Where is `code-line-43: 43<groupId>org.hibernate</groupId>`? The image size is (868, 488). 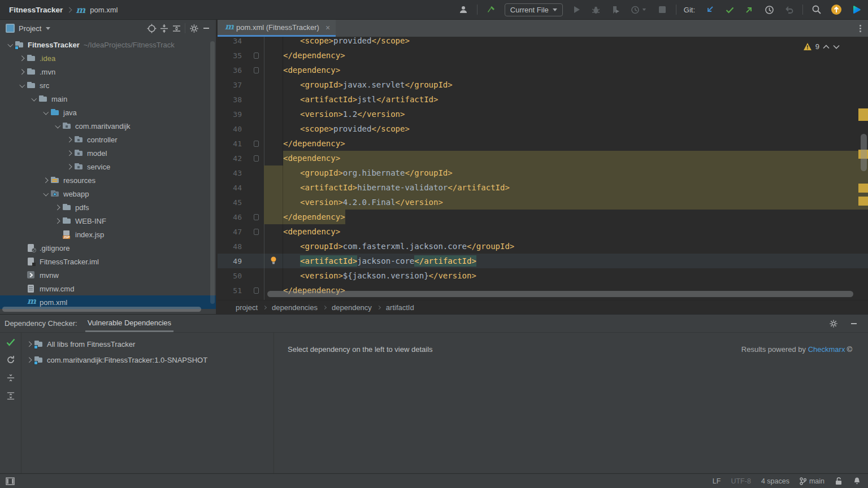 code-line-43: 43<groupId>org.hibernate</groupId> is located at coordinates (542, 173).